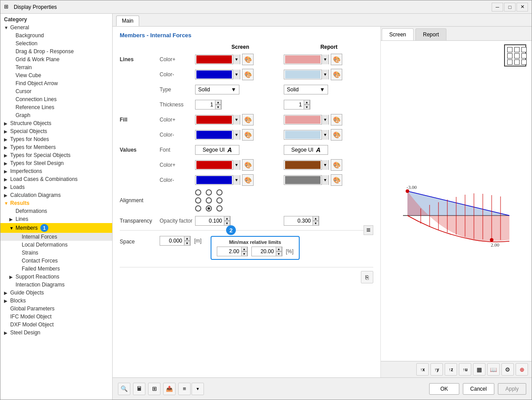  What do you see at coordinates (56, 211) in the screenshot?
I see `tree-item-deformations: Deformations` at bounding box center [56, 211].